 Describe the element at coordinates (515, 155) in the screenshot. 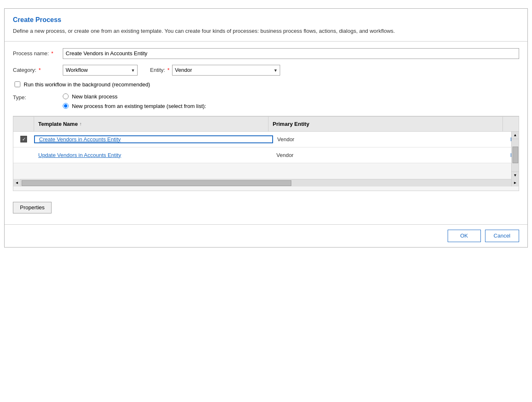

I see `vertical-scrollbar: ▲ ▼` at that location.